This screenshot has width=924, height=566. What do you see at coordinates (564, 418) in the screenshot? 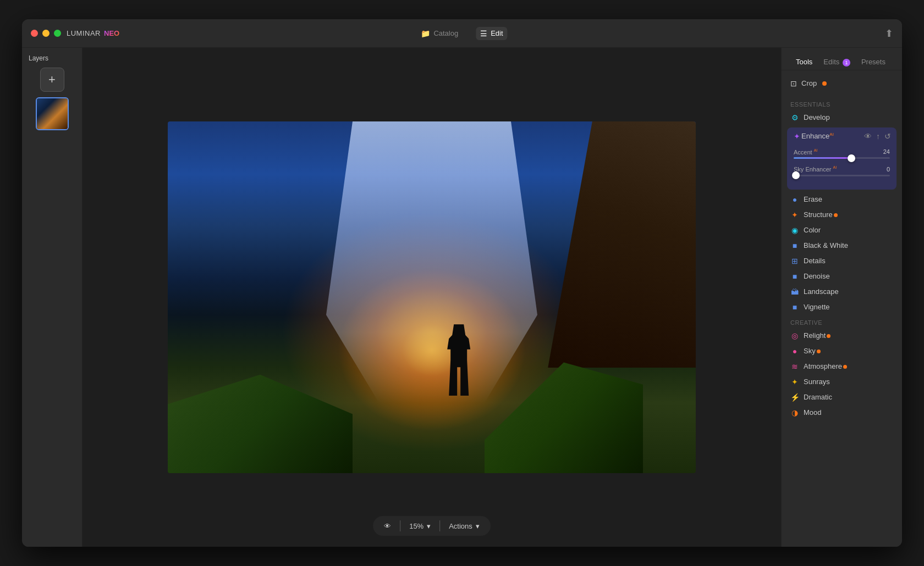
I see `hill-right` at bounding box center [564, 418].